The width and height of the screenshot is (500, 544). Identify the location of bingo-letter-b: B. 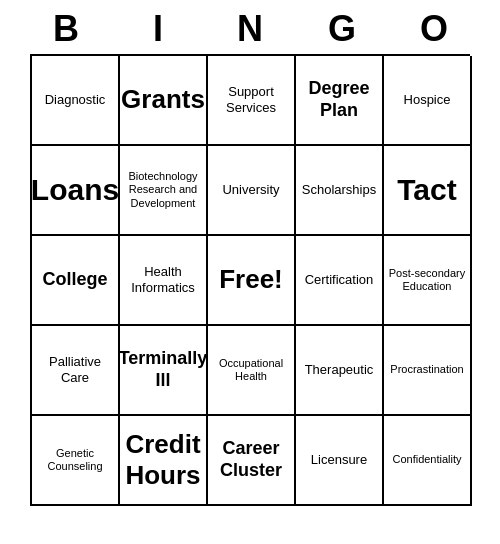
(66, 29).